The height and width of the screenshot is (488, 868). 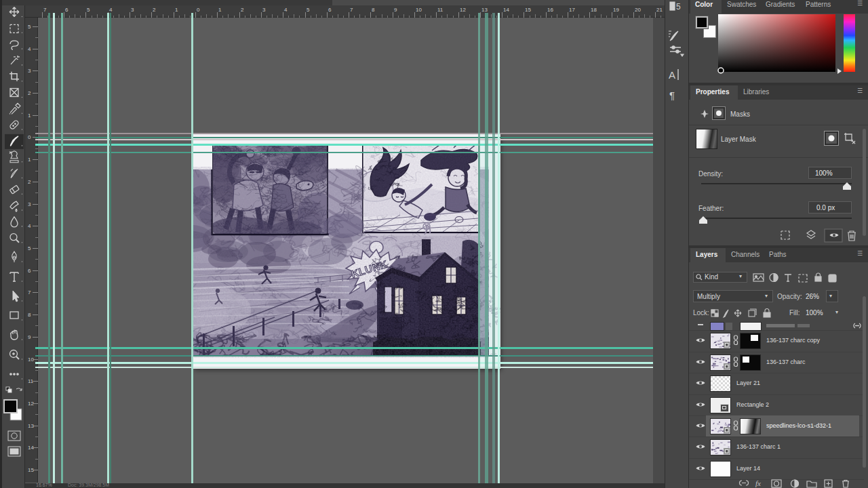 I want to click on svg-text: 5, so click(x=678, y=7).